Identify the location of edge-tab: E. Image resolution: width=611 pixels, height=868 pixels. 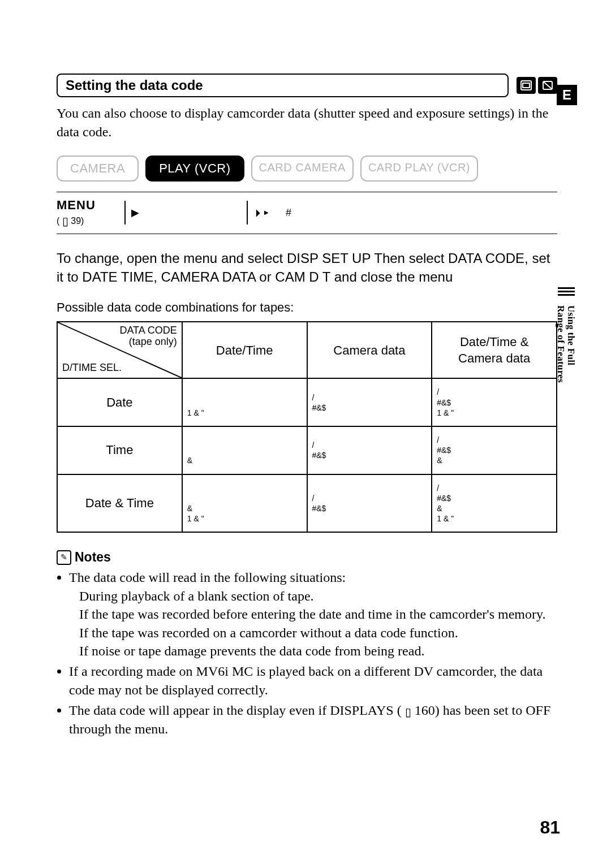
(567, 95).